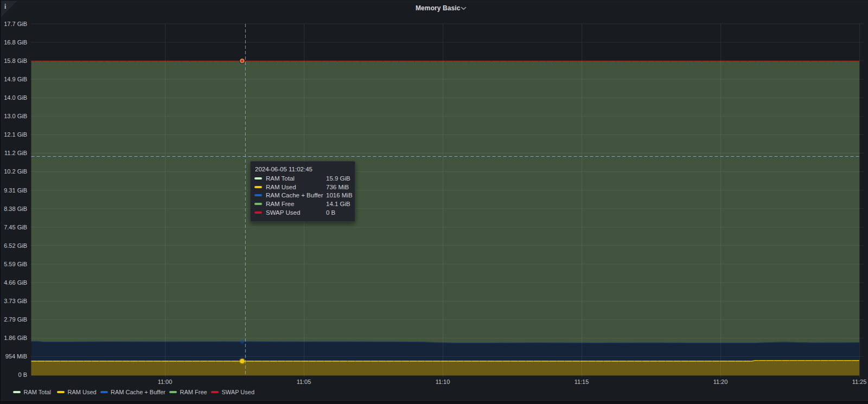 The width and height of the screenshot is (868, 404). What do you see at coordinates (15, 209) in the screenshot?
I see `svg-text: 8.38 GiB` at bounding box center [15, 209].